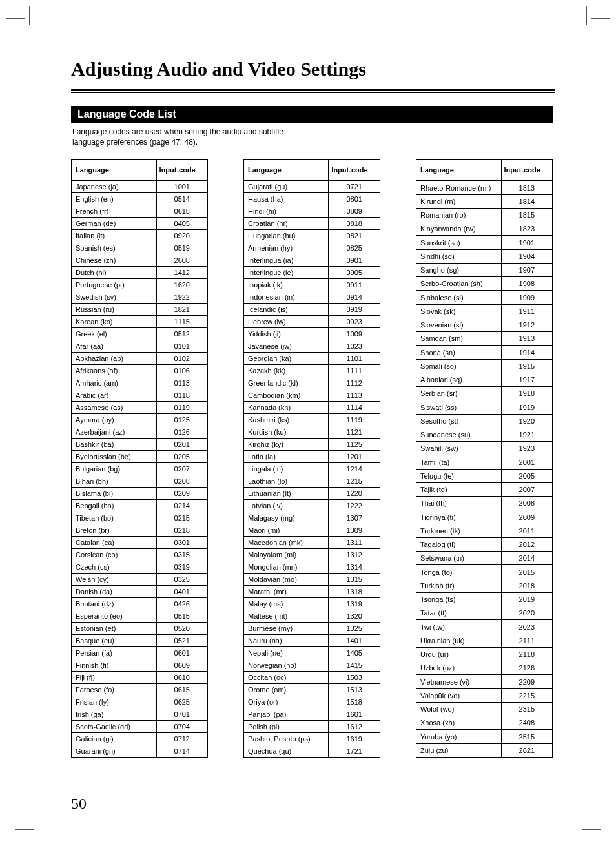 The image size is (616, 848). What do you see at coordinates (354, 665) in the screenshot?
I see `code-cell: 1415` at bounding box center [354, 665].